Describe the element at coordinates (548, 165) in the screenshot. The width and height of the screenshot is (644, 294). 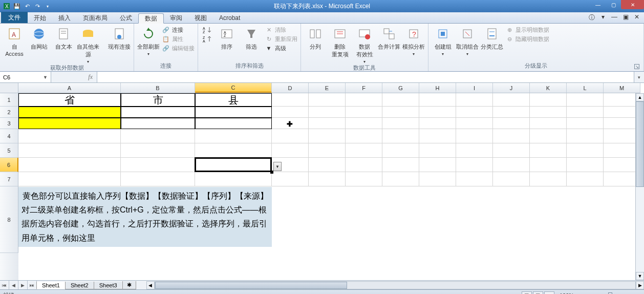
I see `cell-K6` at that location.